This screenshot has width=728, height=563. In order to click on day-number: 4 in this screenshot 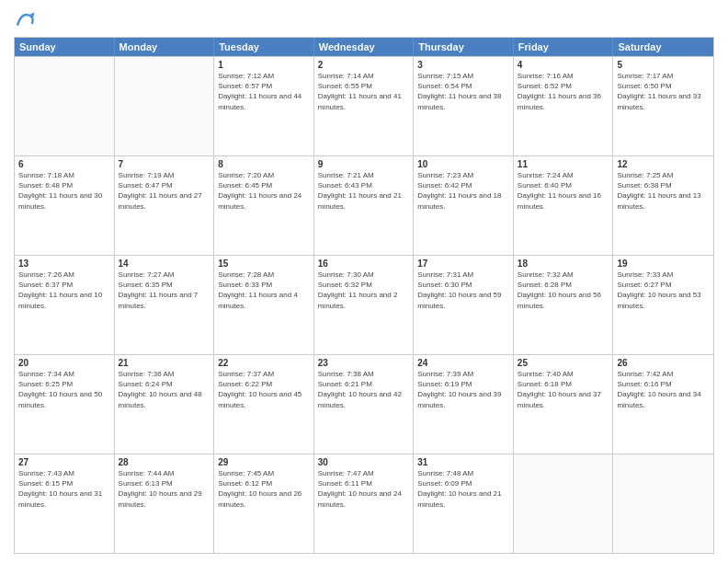, I will do `click(563, 64)`.